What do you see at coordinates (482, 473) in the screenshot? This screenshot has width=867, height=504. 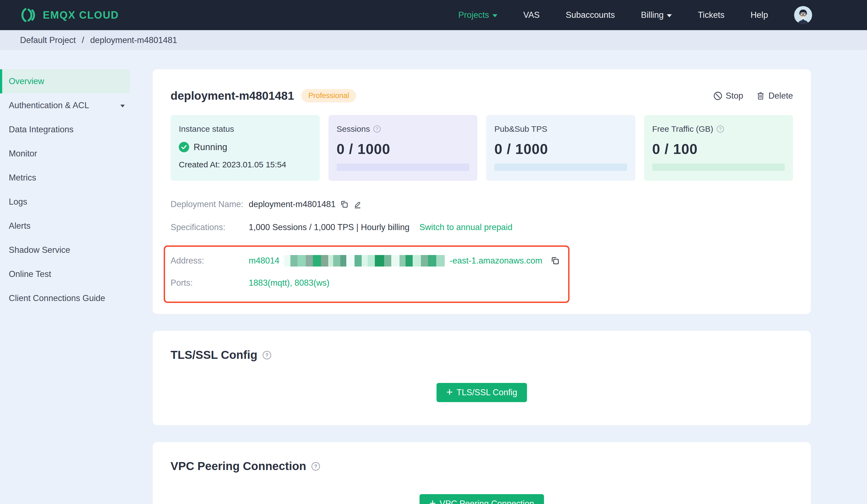 I see `vpc-peering-section: VPC Peering Connection ? + VPC Peering C…` at bounding box center [482, 473].